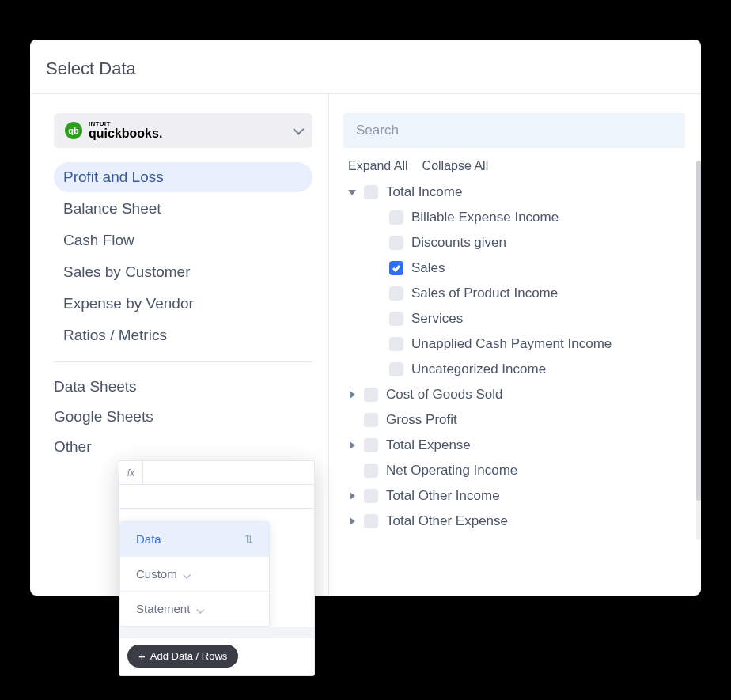 This screenshot has height=700, width=731. What do you see at coordinates (195, 574) in the screenshot?
I see `row-type-menu-item: Custom` at bounding box center [195, 574].